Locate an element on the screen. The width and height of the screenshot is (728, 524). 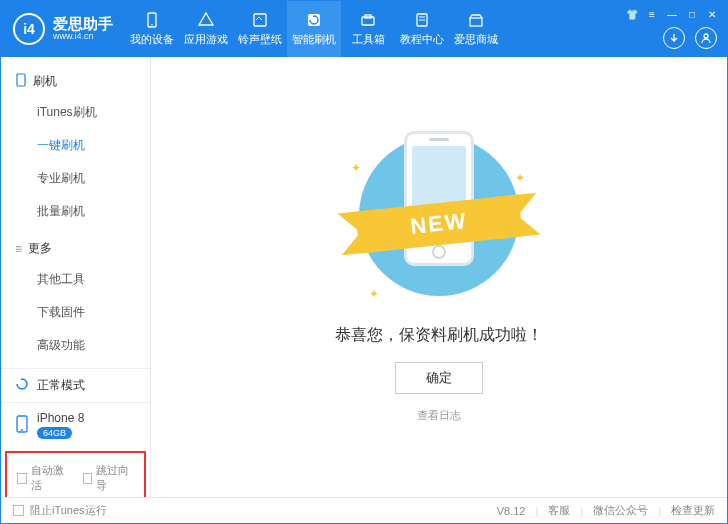
sidebar-item-other-tools: 其他工具 is located at coordinates (76, 280).